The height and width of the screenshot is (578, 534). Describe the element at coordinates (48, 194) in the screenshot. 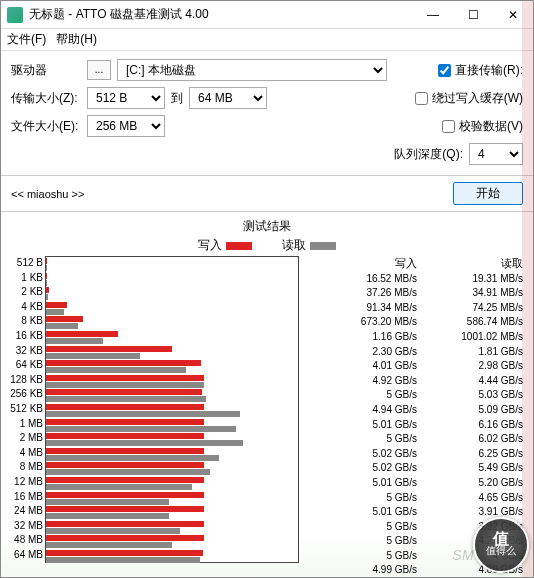

I see `path-text: << miaoshu >>` at that location.